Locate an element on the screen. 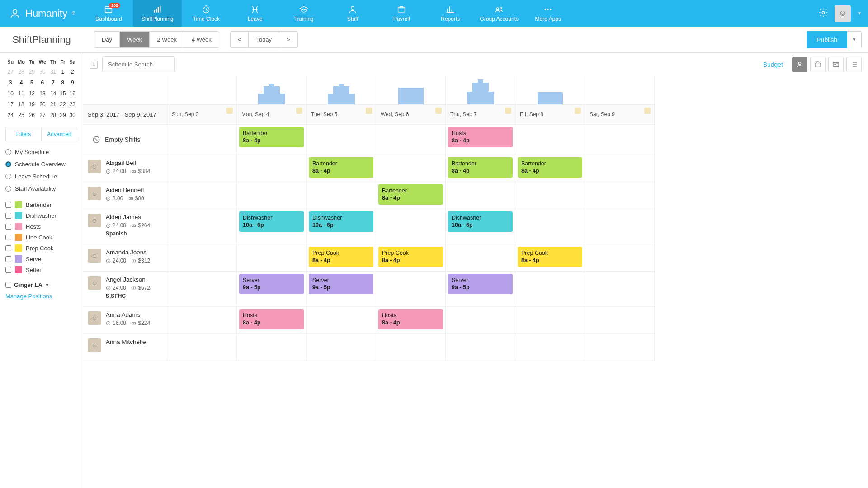 The height and width of the screenshot is (488, 868). cal-day: 8 is located at coordinates (62, 83).